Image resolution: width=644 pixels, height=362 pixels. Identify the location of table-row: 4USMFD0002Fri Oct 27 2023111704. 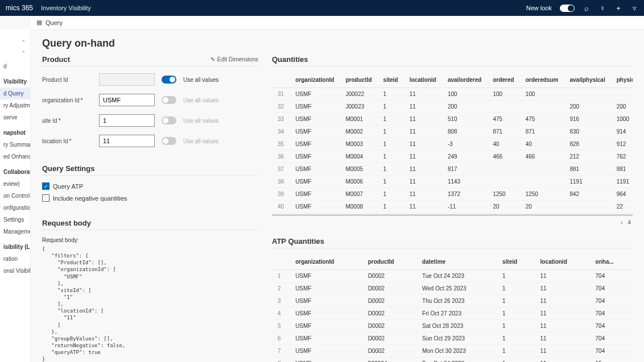
(452, 314).